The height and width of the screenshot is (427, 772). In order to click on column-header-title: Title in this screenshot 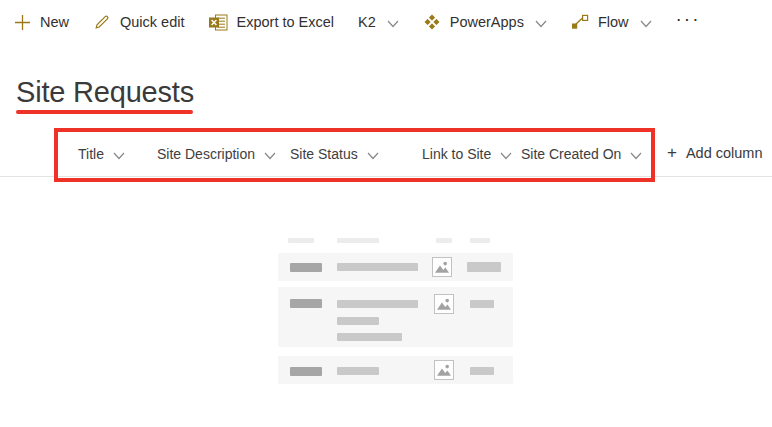, I will do `click(102, 154)`.